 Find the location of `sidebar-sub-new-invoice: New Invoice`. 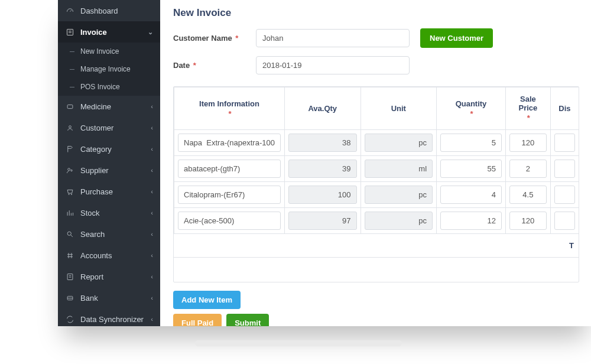

sidebar-sub-new-invoice: New Invoice is located at coordinates (109, 51).